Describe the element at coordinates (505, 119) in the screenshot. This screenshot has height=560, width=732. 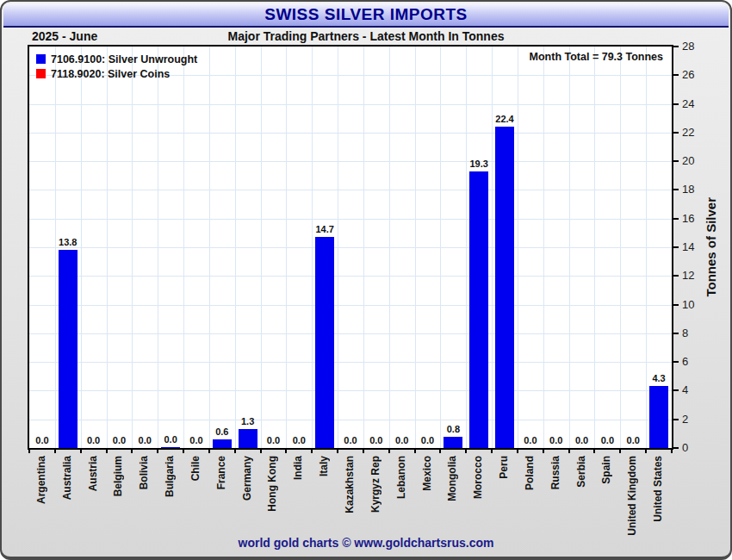
I see `bar-value-label: 22.4` at that location.